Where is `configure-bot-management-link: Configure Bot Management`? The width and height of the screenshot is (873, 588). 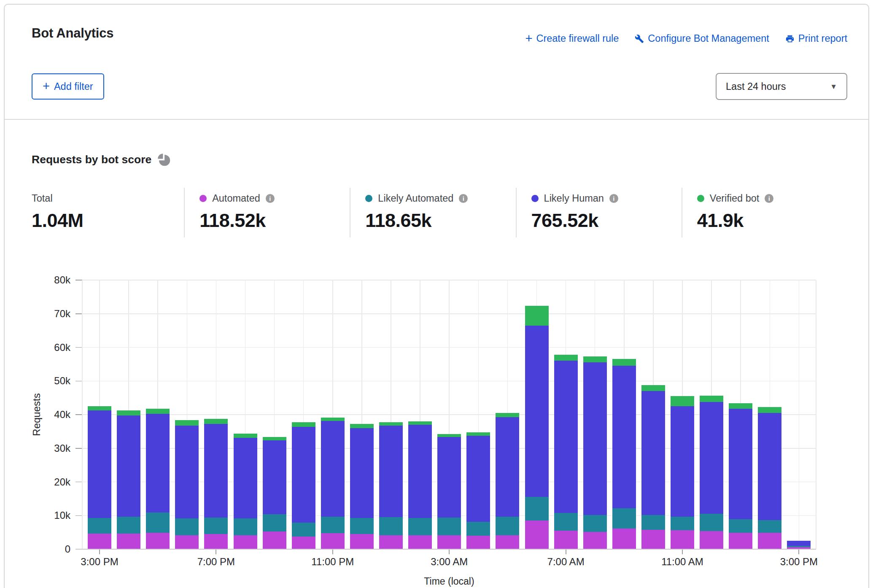
configure-bot-management-link: Configure Bot Management is located at coordinates (702, 39).